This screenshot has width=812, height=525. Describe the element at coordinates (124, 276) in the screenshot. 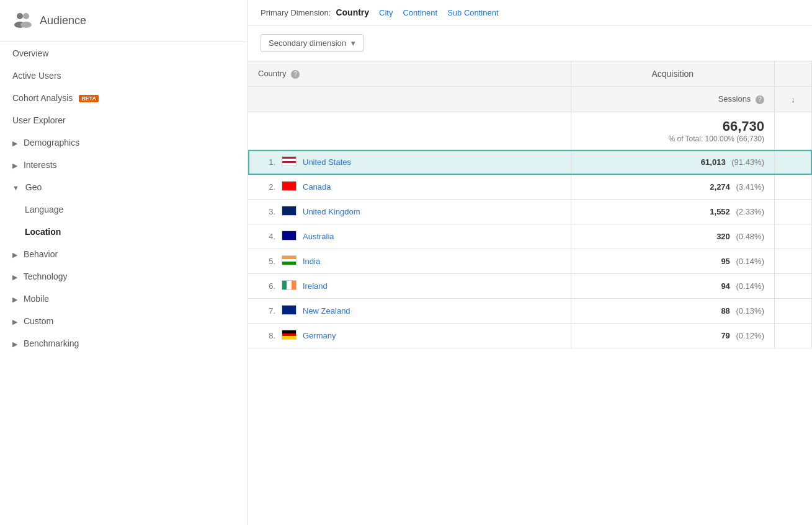

I see `sidebar-item-technology: ▶ Technology` at that location.